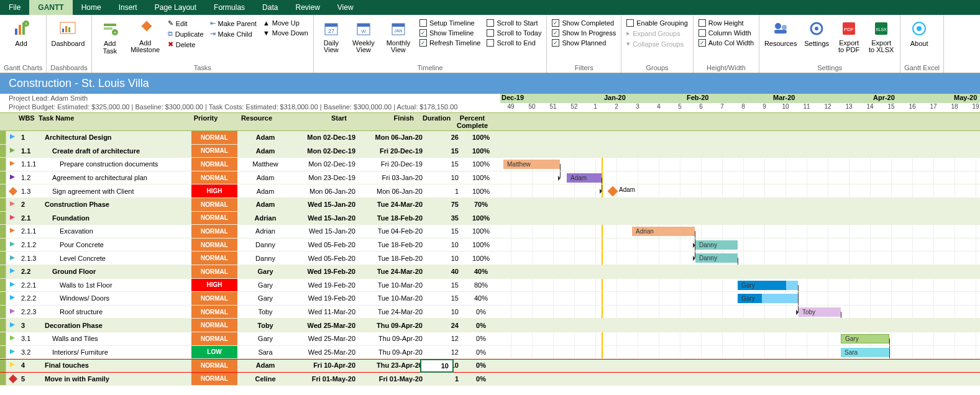  I want to click on row-height-button: Row Height, so click(726, 23).